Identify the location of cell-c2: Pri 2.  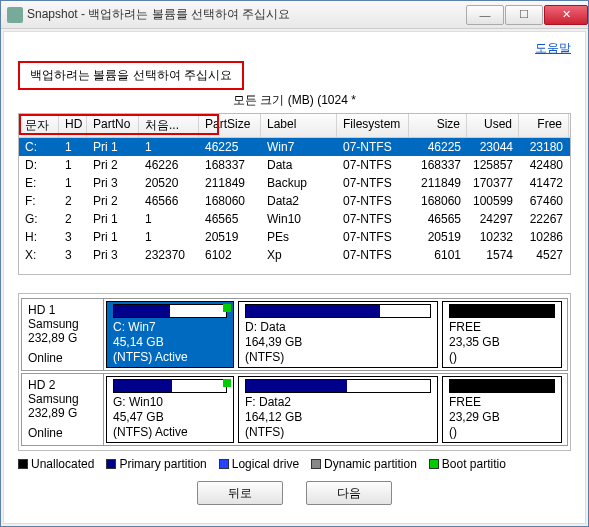
(113, 165).